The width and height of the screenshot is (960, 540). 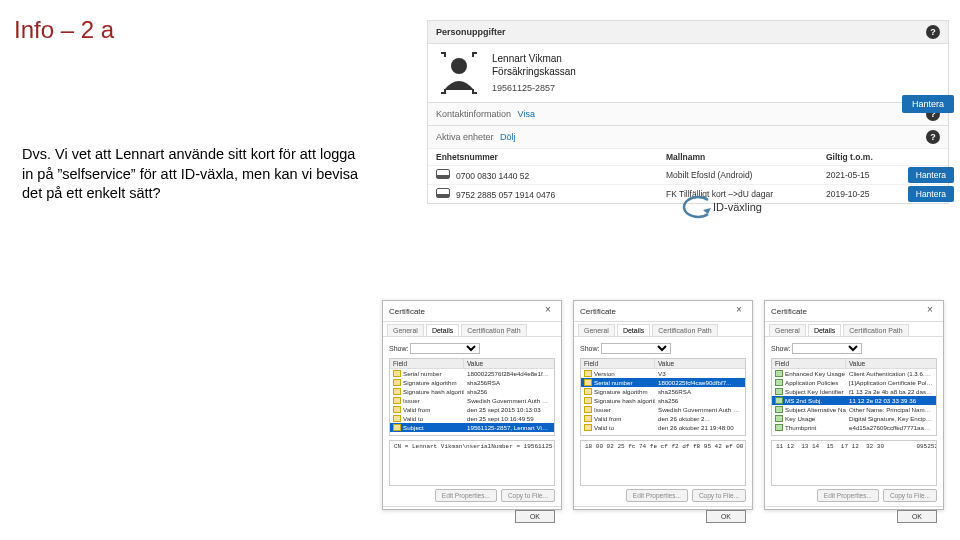 What do you see at coordinates (688, 174) in the screenshot?
I see `device-row: 0700 0830 1440 52 Mobilt EfosId (Android…` at bounding box center [688, 174].